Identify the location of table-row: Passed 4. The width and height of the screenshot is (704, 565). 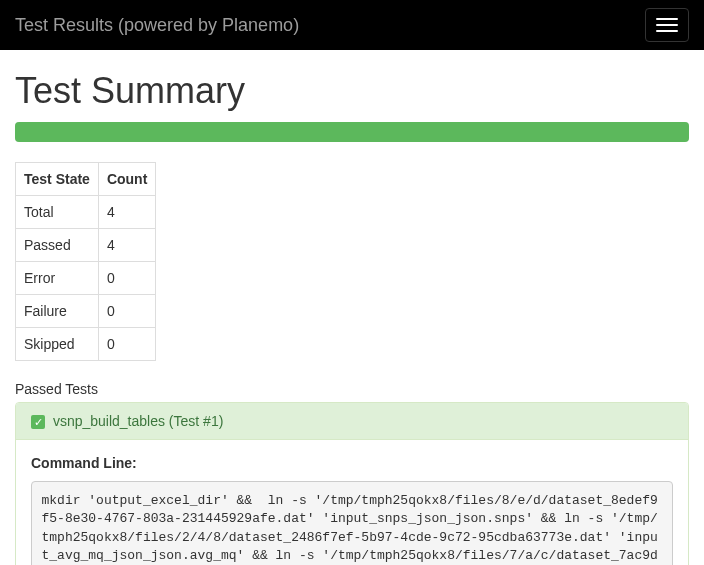
(86, 246).